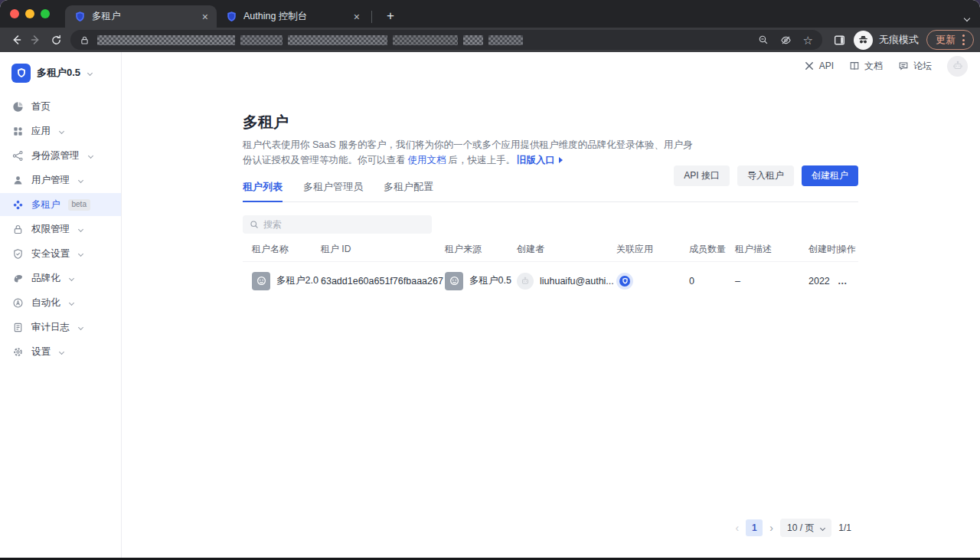 This screenshot has height=560, width=980. What do you see at coordinates (18, 181) in the screenshot?
I see `user-icon` at bounding box center [18, 181].